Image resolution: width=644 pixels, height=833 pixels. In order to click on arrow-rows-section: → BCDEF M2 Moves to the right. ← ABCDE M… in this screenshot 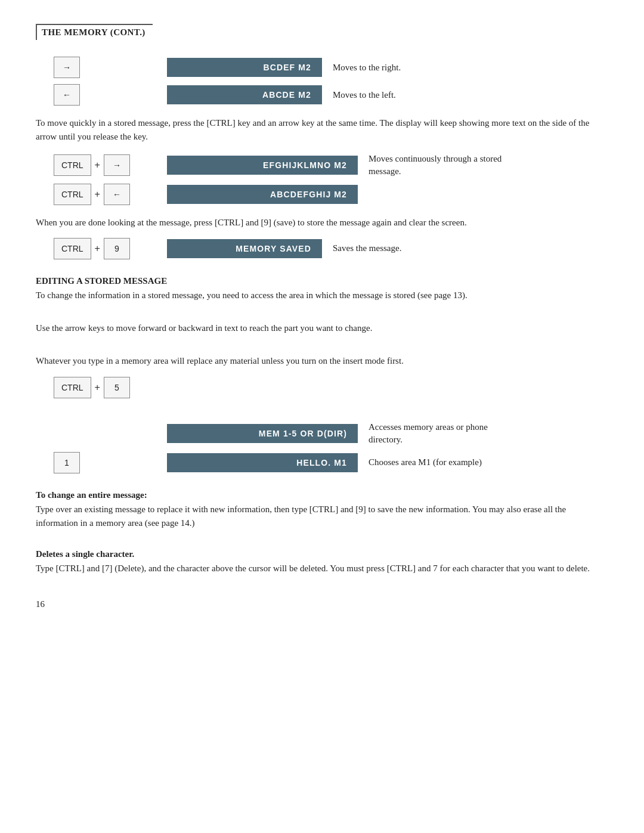, I will do `click(322, 81)`.